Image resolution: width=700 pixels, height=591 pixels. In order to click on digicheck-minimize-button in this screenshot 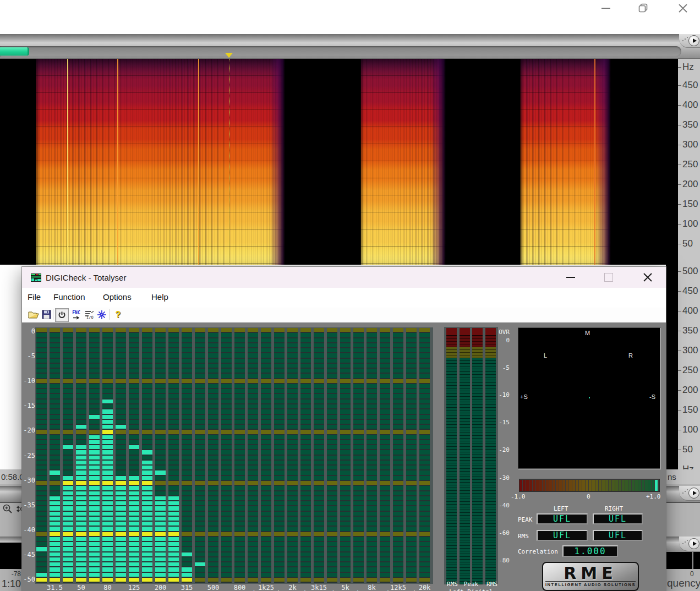, I will do `click(571, 277)`.